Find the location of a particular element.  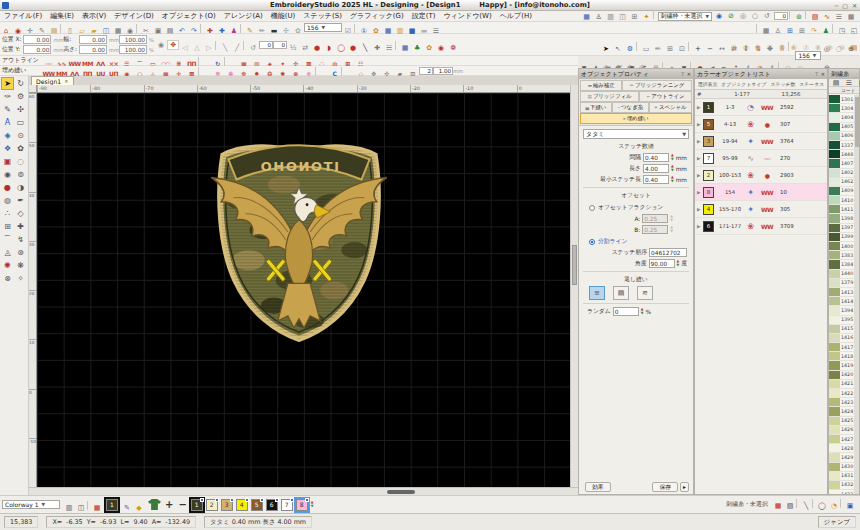

colorway-swatch: 7 is located at coordinates (287, 505).